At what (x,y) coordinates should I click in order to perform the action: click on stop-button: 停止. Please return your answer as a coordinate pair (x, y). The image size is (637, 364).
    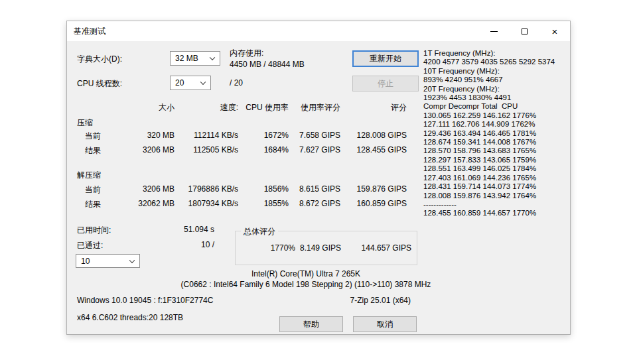
    Looking at the image, I should click on (386, 84).